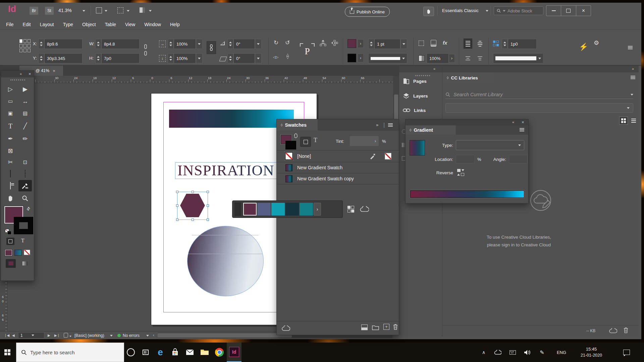 This screenshot has width=644, height=362. I want to click on horizontal-ruler: 30 24 18 12 6 0 6 12 18 24 30 36 42 48 5…, so click(200, 79).